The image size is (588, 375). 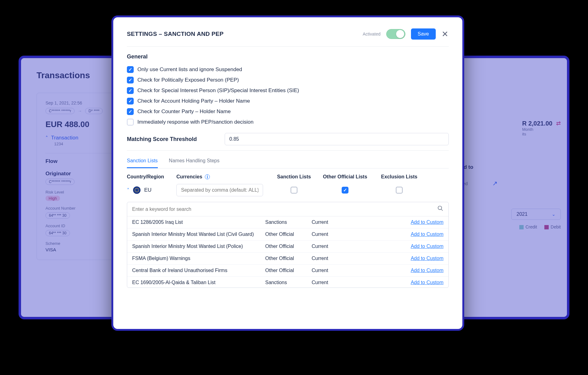 What do you see at coordinates (537, 134) in the screenshot?
I see `stat-sub2: its` at bounding box center [537, 134].